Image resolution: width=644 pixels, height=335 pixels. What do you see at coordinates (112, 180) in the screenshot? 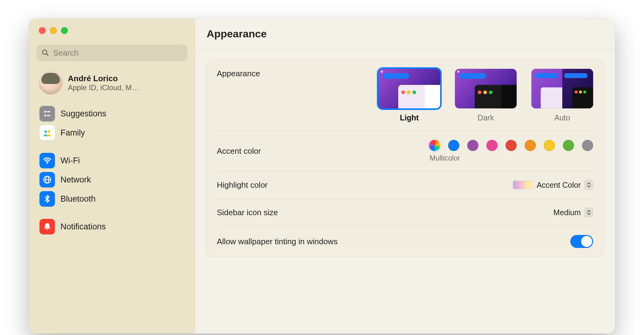
I see `sidebar-item-network: Network` at bounding box center [112, 180].